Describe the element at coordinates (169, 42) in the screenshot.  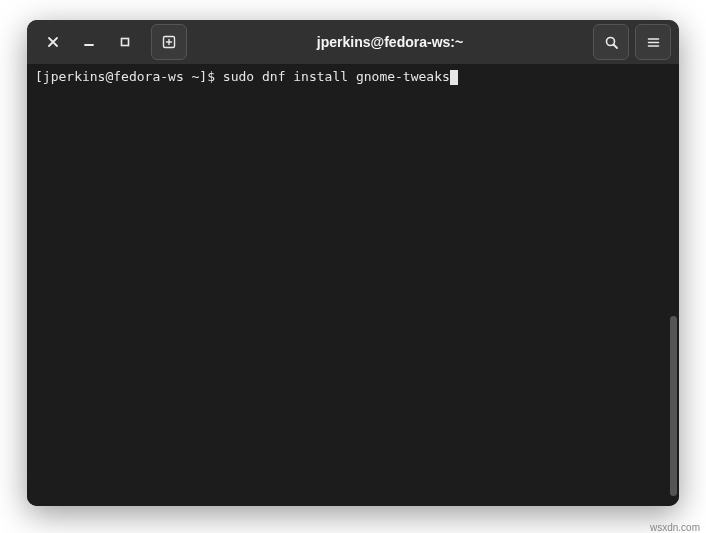
I see `new-tab-icon` at that location.